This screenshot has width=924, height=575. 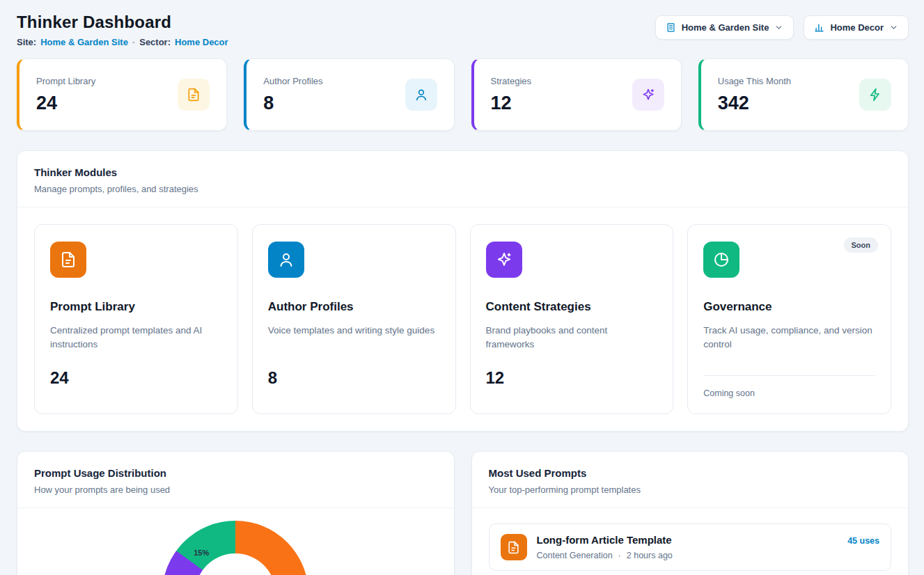 What do you see at coordinates (354, 378) in the screenshot?
I see `module-value: 8` at bounding box center [354, 378].